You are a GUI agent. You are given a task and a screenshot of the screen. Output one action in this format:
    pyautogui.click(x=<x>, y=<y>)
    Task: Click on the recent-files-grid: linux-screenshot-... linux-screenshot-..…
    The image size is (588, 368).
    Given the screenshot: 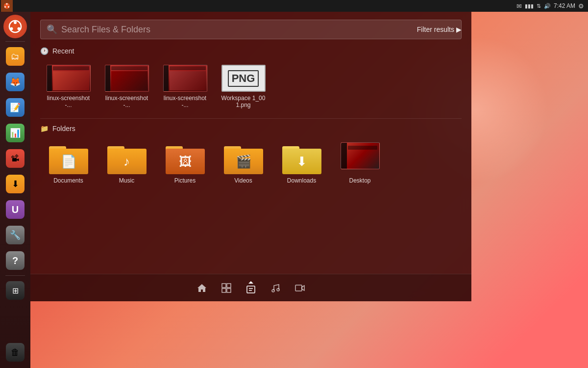 What is the action you would take?
    pyautogui.click(x=251, y=86)
    